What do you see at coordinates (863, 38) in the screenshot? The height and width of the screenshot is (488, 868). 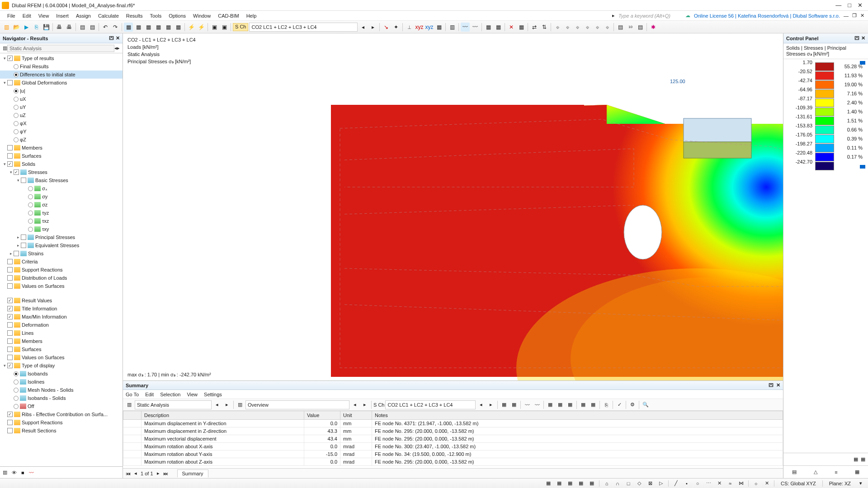 I see `cpanel-close-button: ✕` at bounding box center [863, 38].